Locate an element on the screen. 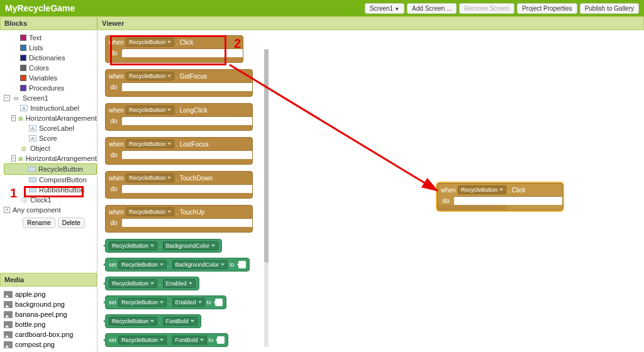  viewer-panel-header: Viewer is located at coordinates (371, 23).